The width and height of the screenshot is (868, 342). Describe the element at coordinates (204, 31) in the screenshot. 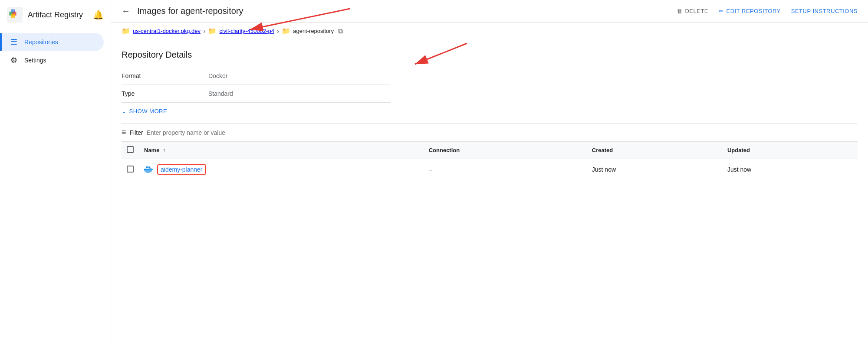

I see `breadcrumb-sep-1: ›` at that location.